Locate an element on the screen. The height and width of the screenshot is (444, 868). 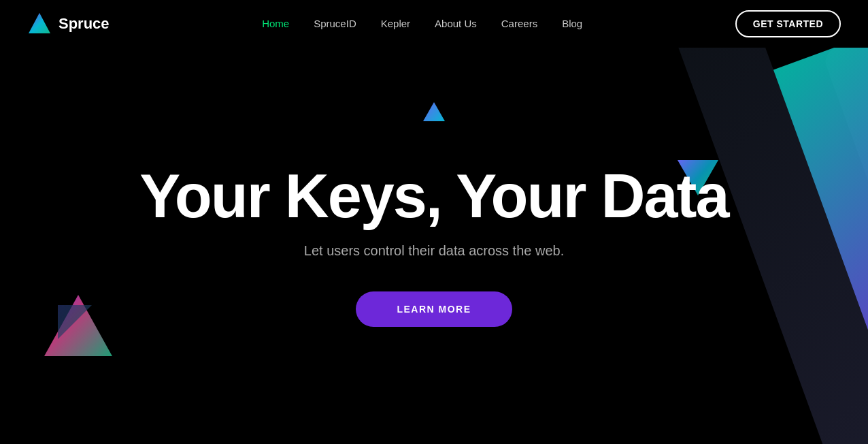
nav-item-about: About Us is located at coordinates (456, 24).